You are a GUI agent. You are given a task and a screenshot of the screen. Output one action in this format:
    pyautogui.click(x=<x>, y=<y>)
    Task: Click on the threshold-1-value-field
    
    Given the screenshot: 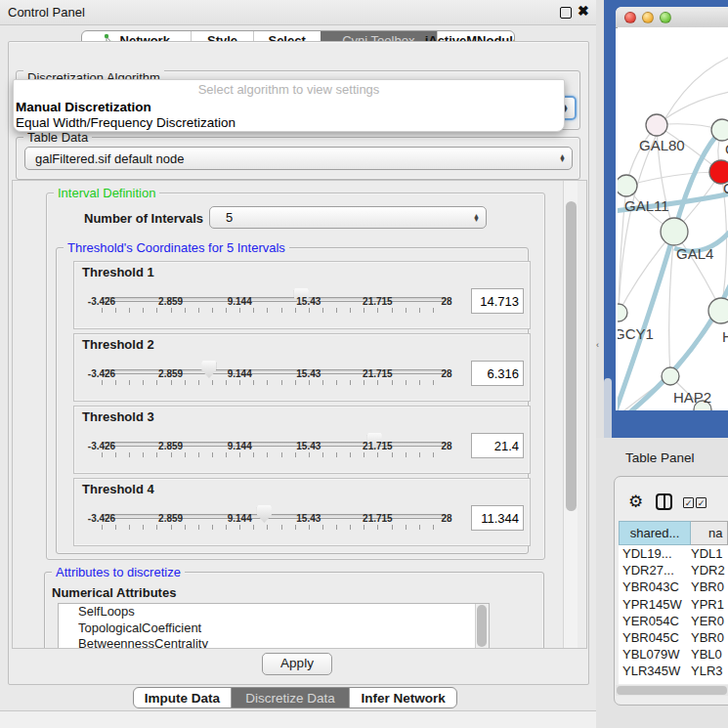 What is the action you would take?
    pyautogui.click(x=497, y=301)
    